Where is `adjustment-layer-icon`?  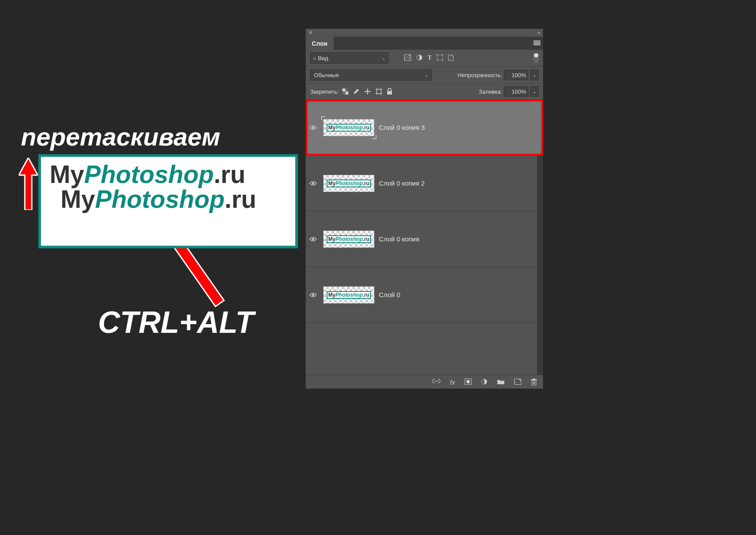
adjustment-layer-icon is located at coordinates (484, 383).